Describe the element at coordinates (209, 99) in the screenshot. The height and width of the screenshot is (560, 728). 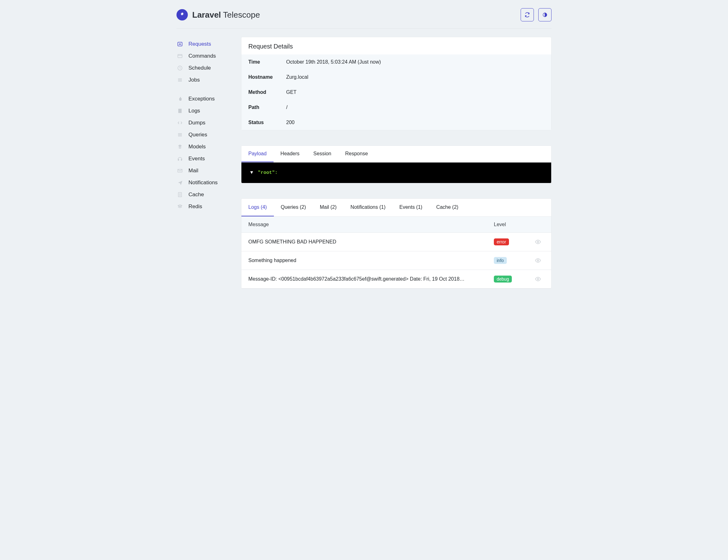
I see `sidebar-item-exceptions: Exceptions` at that location.